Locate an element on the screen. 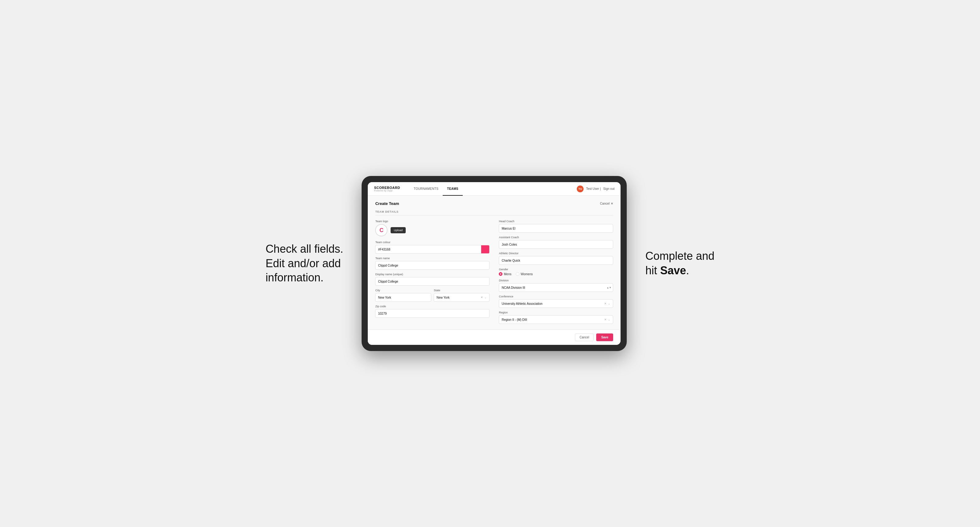 Image resolution: width=980 pixels, height=527 pixels. left-column: Team logo C Upload Team colour is located at coordinates (432, 272).